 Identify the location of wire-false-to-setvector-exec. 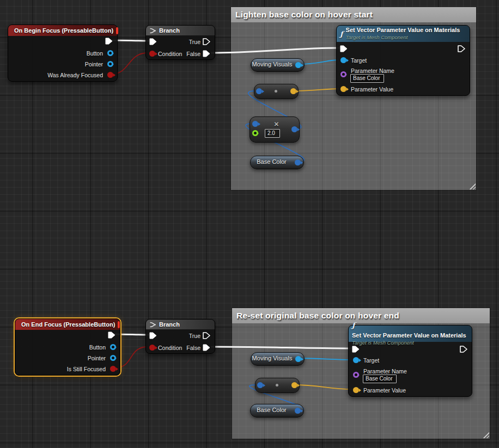
(276, 50).